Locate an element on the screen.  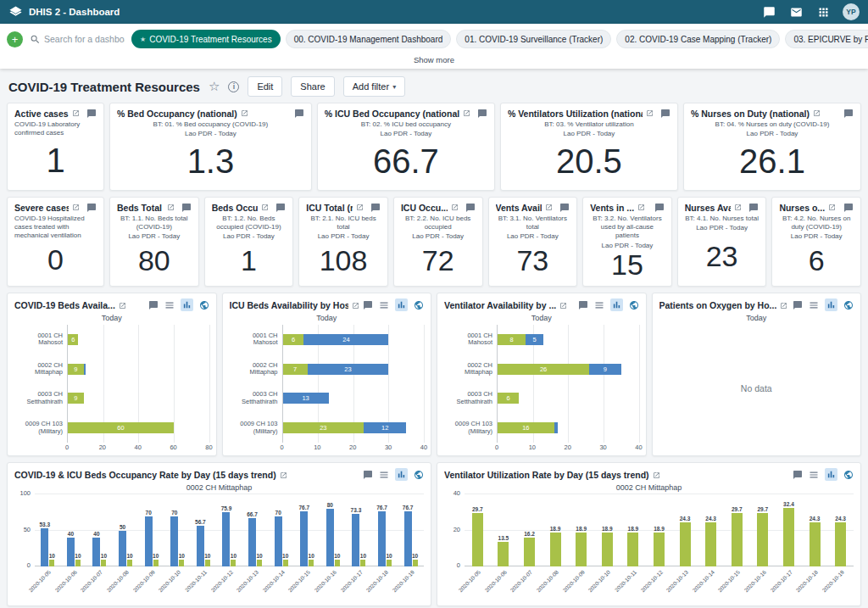
category-label: 0001 CH Mahosot is located at coordinates (470, 339).